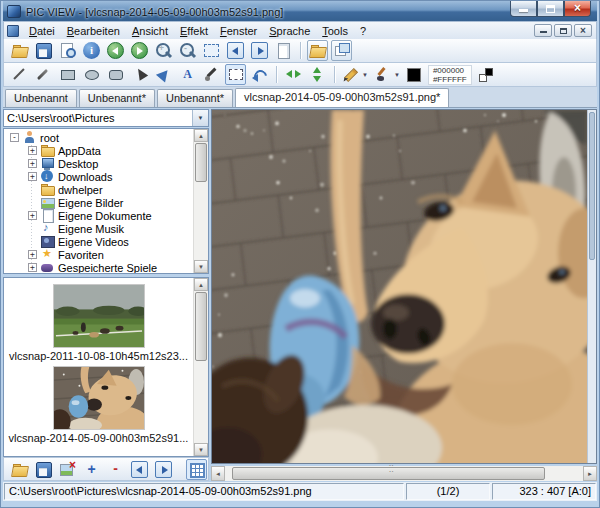  I want to click on browse-folder-button, so click(318, 50).